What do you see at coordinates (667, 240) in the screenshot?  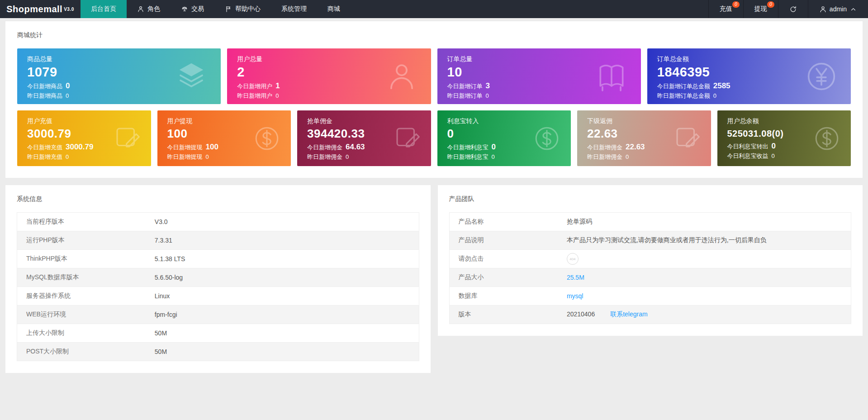 I see `info-value-text: 本产品只为学习测试交流,请勿要做商业或者用于违法行为,一切后果自负` at bounding box center [667, 240].